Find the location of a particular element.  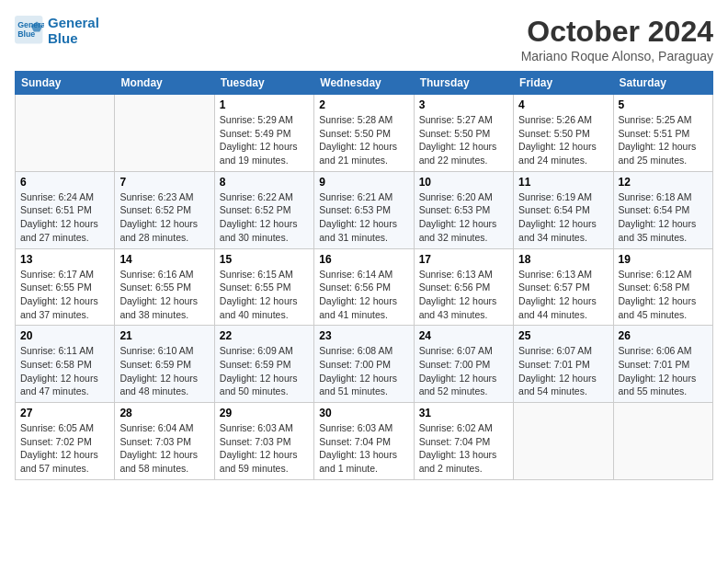

day-info: Sunrise: 6:18 AM Sunset: 6:54 PM Dayligh… is located at coordinates (664, 217).